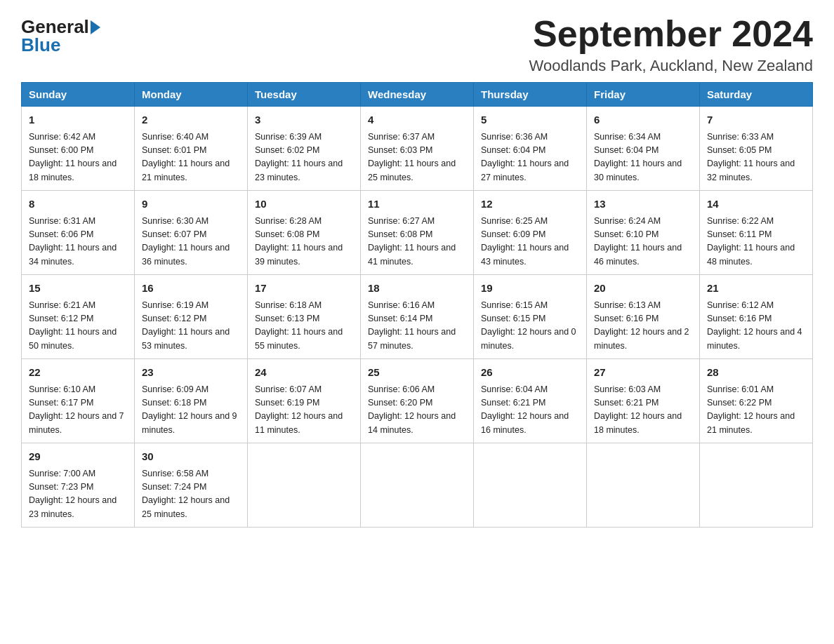 Image resolution: width=834 pixels, height=644 pixels. What do you see at coordinates (191, 121) in the screenshot?
I see `day-number: 2` at bounding box center [191, 121].